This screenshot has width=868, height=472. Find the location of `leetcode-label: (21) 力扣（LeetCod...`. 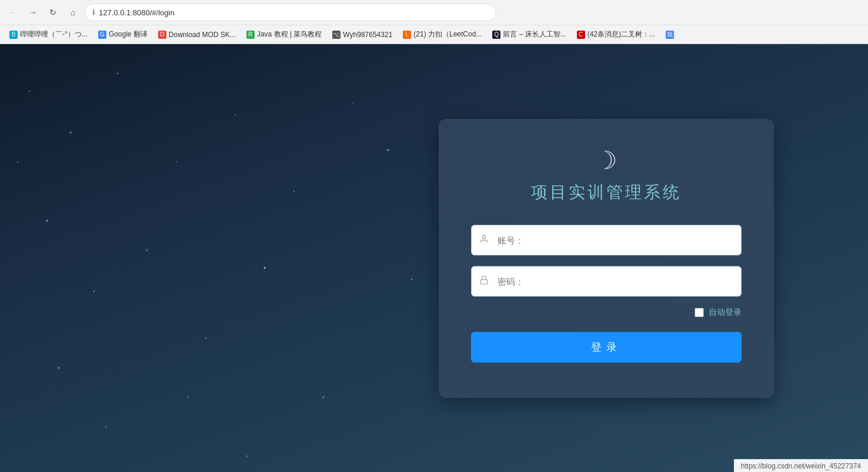

leetcode-label: (21) 力扣（LeetCod... is located at coordinates (448, 34).